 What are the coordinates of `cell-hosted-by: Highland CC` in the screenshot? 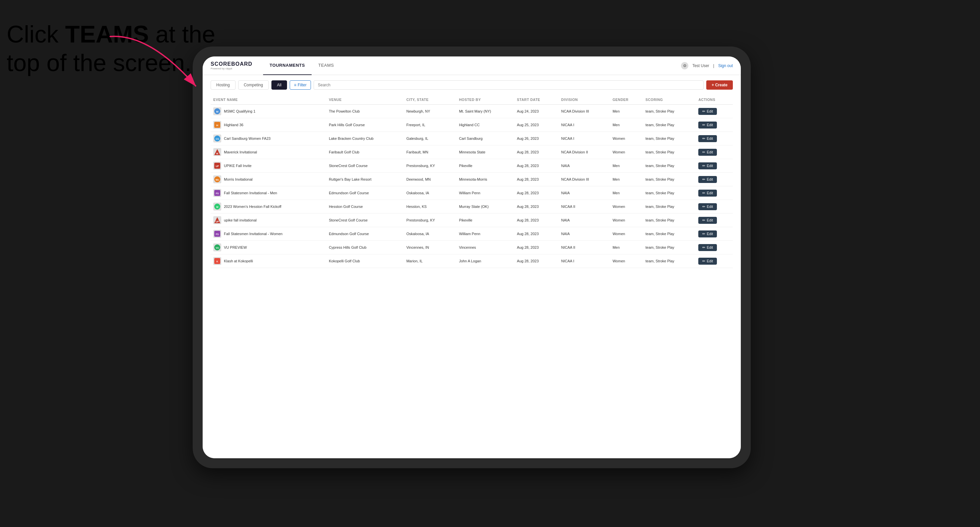 It's located at (485, 125).